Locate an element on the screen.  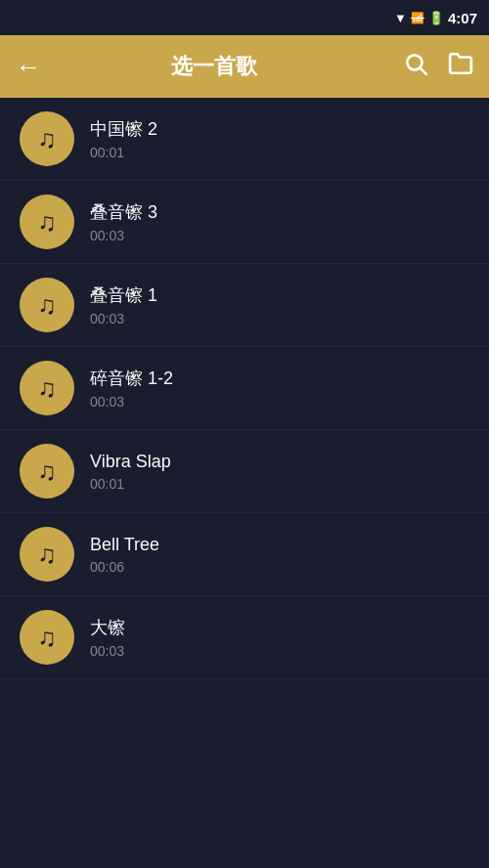
list-item: ♫ 大镲 00:03 is located at coordinates (244, 637).